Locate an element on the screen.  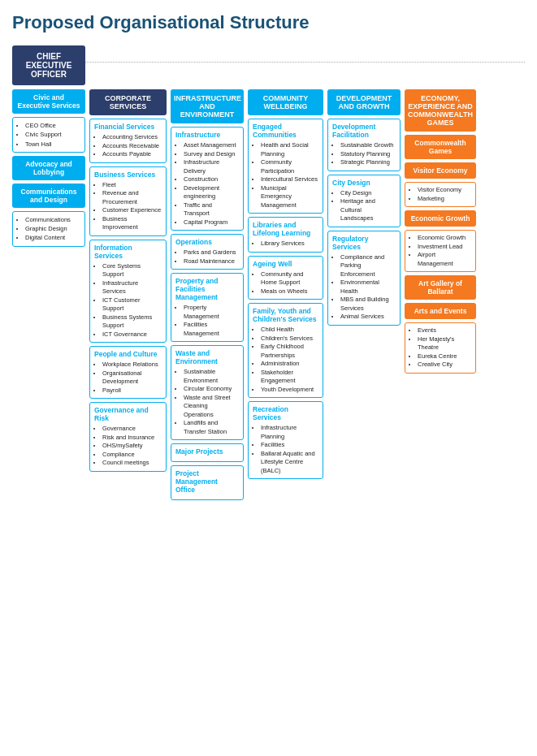
list-item: Economic Growth is located at coordinates (444, 239).